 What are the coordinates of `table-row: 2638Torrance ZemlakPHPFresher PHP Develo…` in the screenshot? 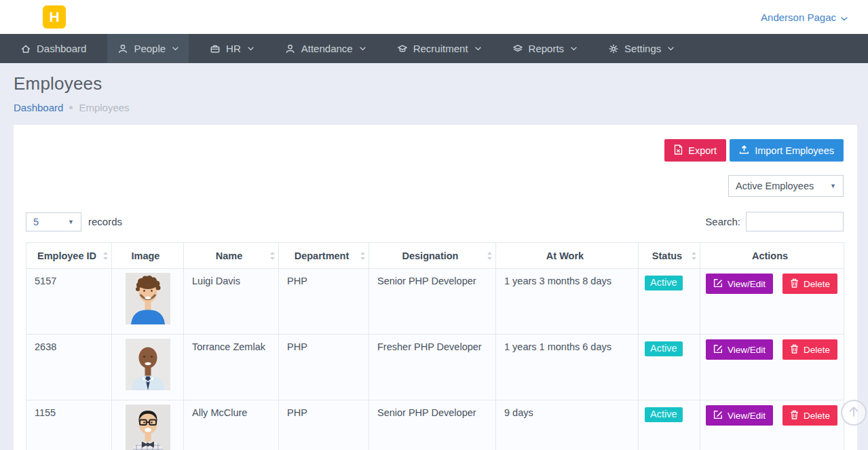 It's located at (436, 368).